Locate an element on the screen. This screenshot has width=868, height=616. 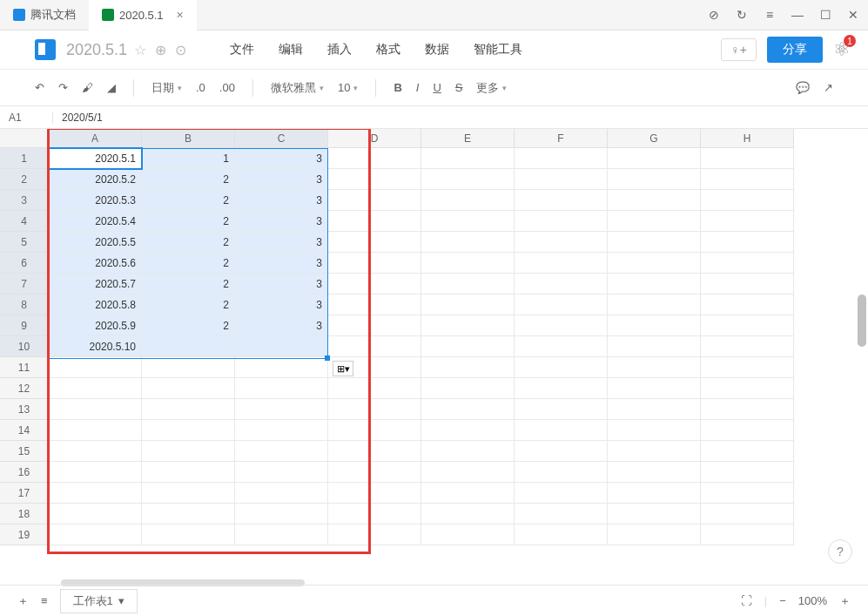
cell-C17 is located at coordinates (282, 493).